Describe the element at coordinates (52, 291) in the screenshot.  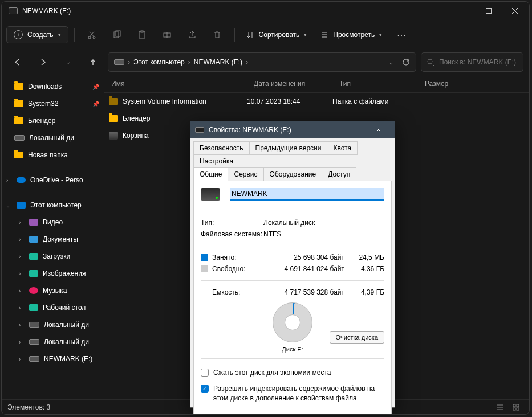
I see `sidebar-item: ›Музыка` at that location.